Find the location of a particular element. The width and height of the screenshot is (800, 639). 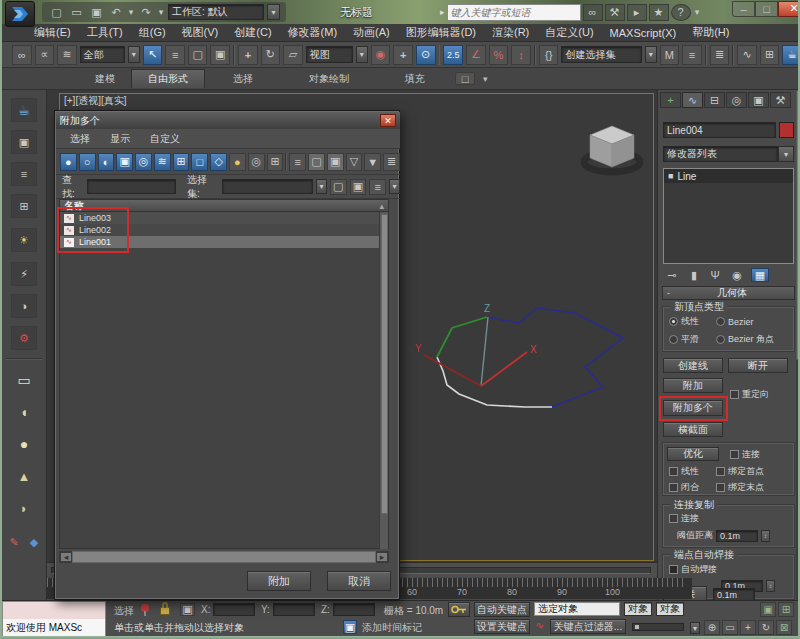

search-binoculars-icon: ∞ is located at coordinates (593, 12).